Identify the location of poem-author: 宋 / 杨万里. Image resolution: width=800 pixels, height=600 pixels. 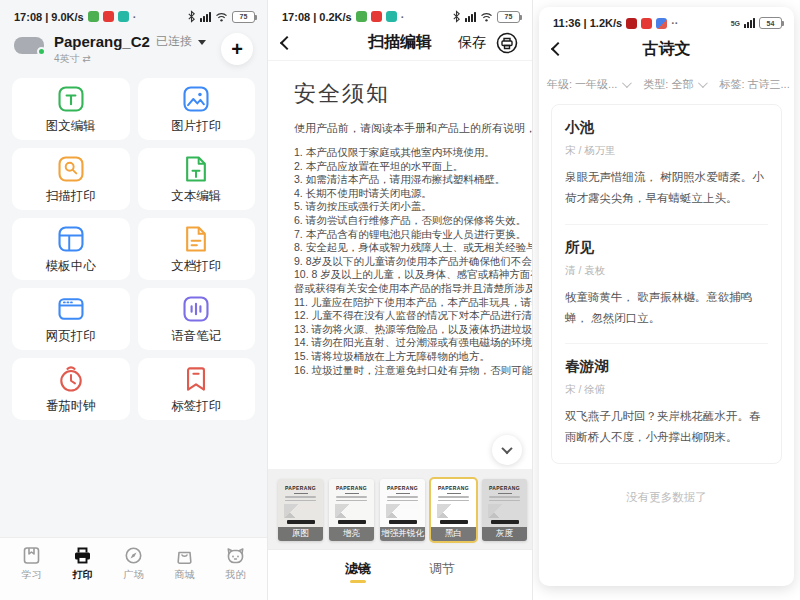
(666, 151).